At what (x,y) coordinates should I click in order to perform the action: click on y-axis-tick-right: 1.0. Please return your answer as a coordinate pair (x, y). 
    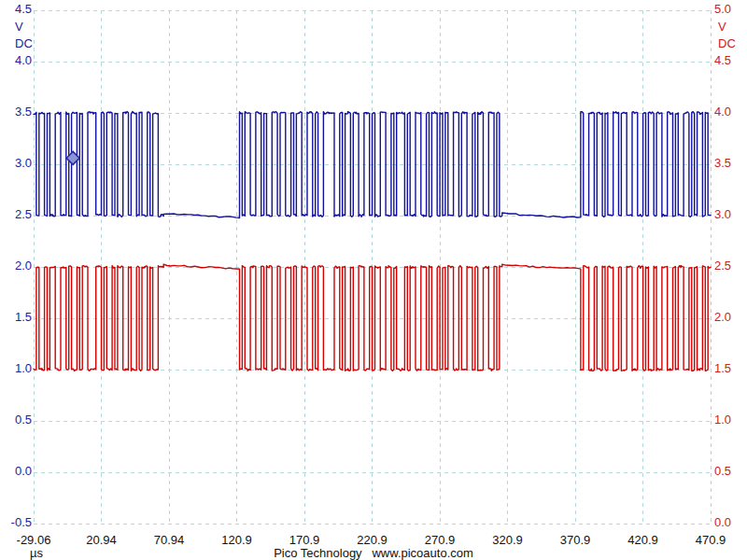
    Looking at the image, I should click on (730, 420).